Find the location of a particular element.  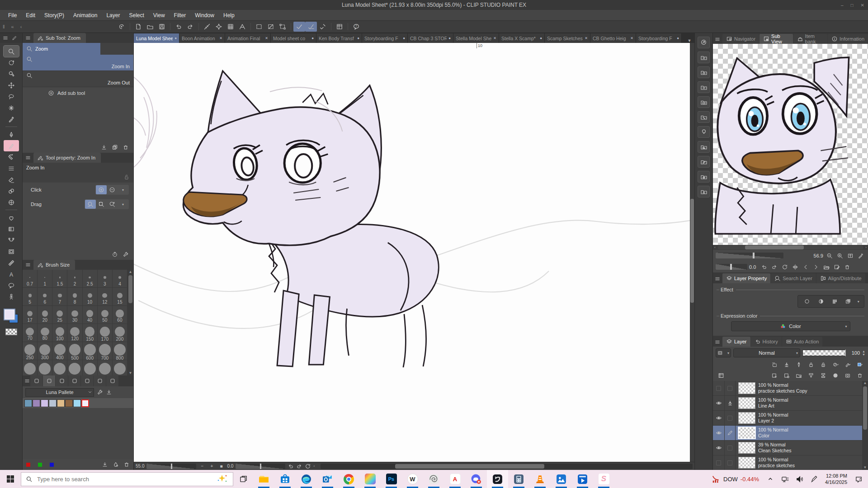

brush-size-tab: Brush Size is located at coordinates (54, 265).